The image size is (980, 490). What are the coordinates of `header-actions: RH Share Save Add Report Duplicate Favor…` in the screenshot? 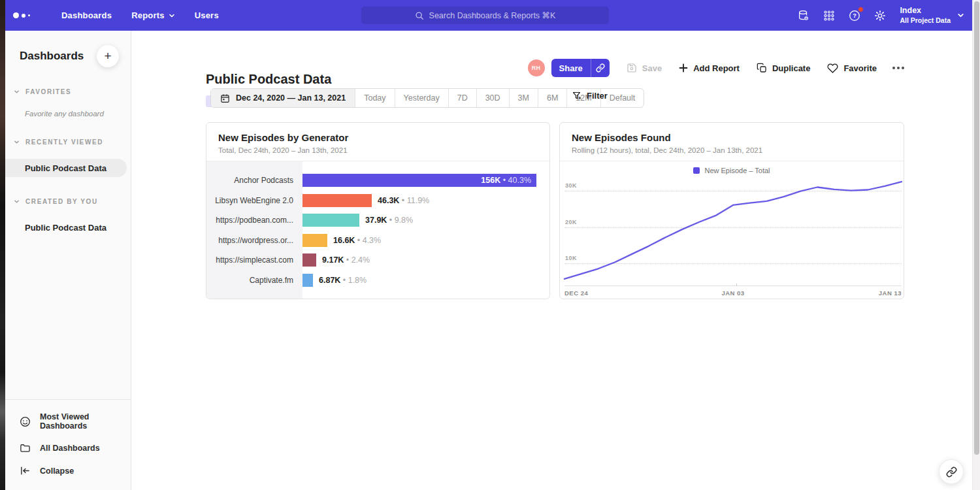 It's located at (716, 68).